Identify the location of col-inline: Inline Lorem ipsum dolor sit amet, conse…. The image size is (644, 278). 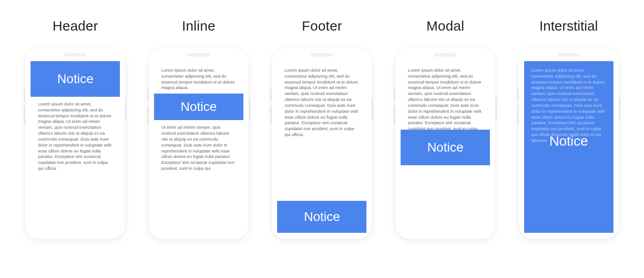
(199, 129).